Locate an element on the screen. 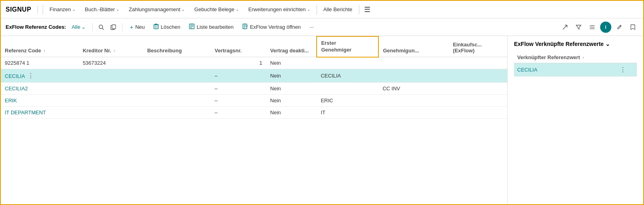 The image size is (644, 205). erik-link: ERIK is located at coordinates (11, 101).